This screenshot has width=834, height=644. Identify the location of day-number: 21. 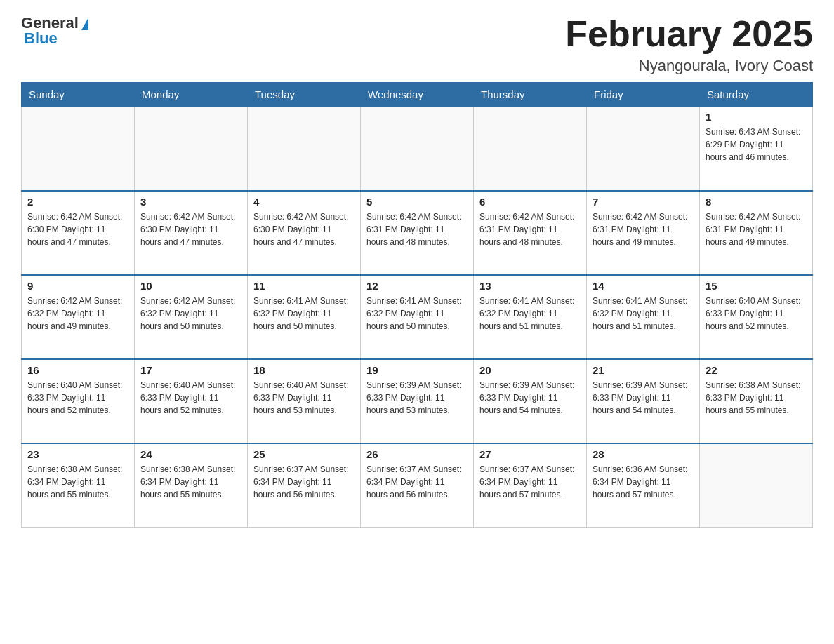
(643, 370).